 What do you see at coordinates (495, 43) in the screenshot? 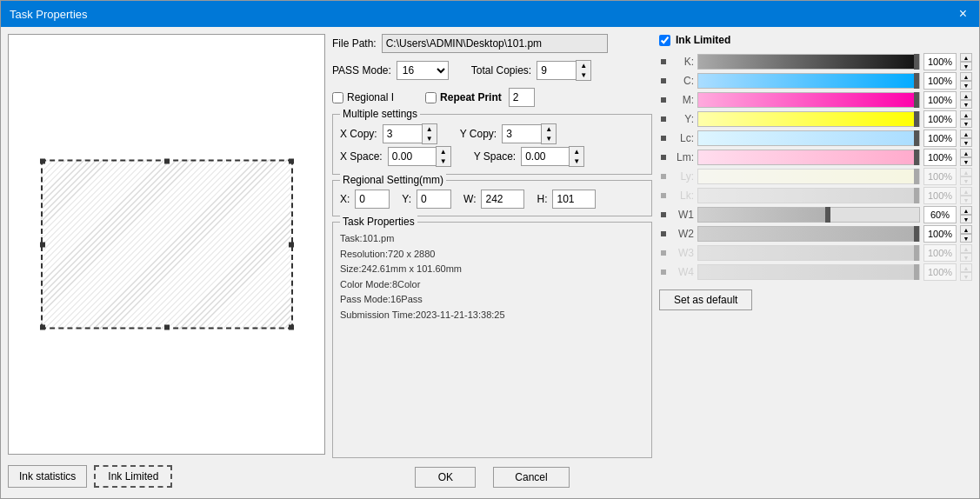
I see `file-path-input` at bounding box center [495, 43].